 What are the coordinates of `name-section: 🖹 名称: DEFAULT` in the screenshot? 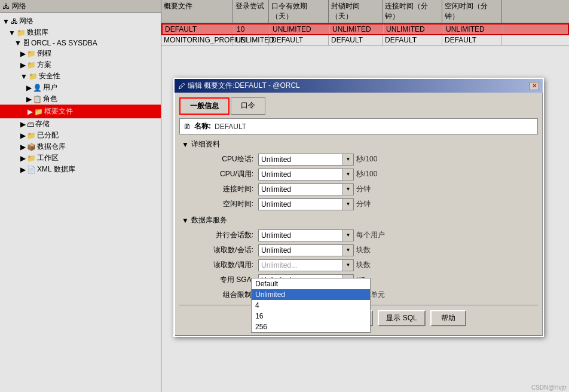 It's located at (359, 127).